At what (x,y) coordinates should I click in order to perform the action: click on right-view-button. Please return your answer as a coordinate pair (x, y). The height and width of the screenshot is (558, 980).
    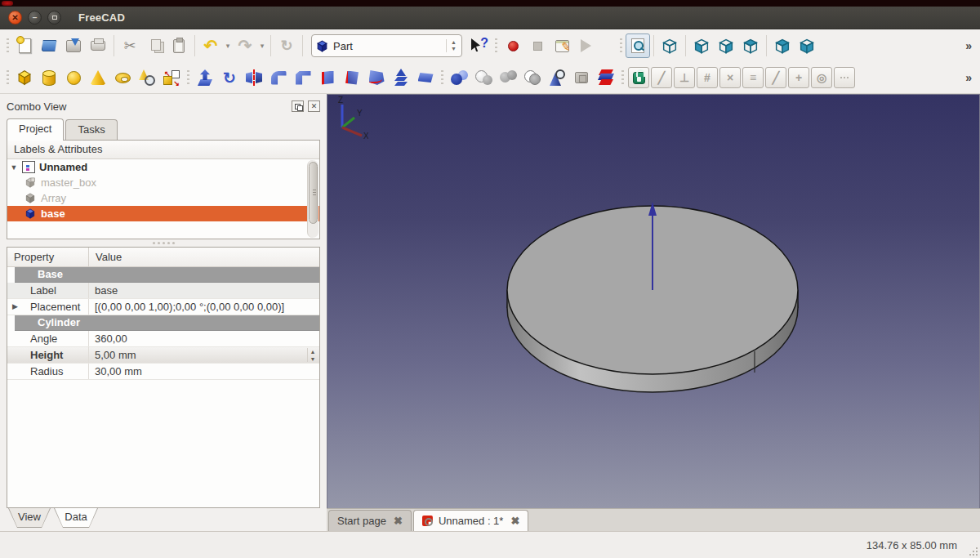
    Looking at the image, I should click on (726, 46).